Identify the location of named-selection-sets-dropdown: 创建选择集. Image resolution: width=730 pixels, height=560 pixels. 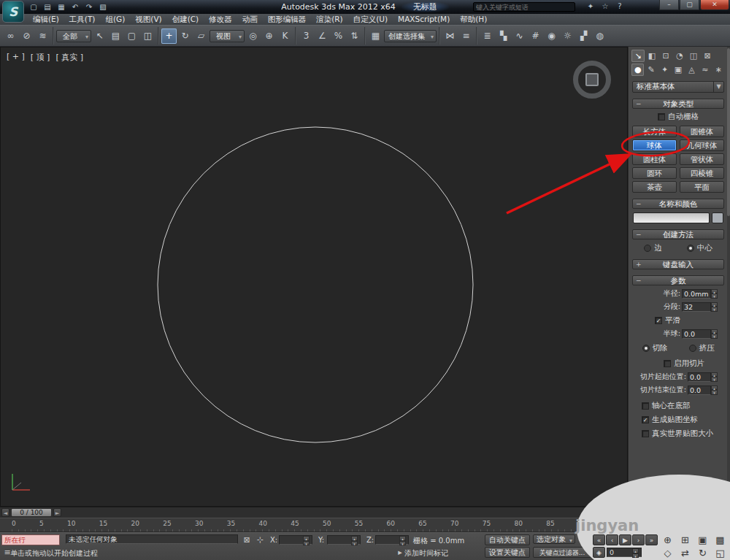
(410, 37).